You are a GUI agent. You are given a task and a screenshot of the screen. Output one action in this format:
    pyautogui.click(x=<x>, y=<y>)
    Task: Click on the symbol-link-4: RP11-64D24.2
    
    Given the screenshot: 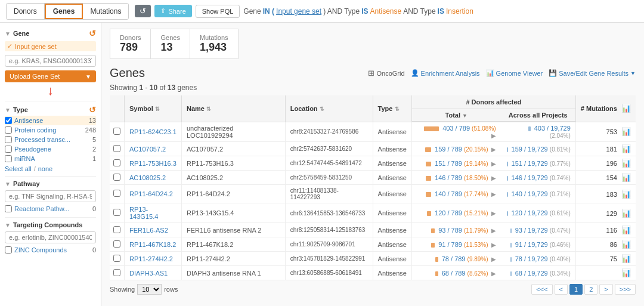 What is the action you would take?
    pyautogui.click(x=151, y=194)
    